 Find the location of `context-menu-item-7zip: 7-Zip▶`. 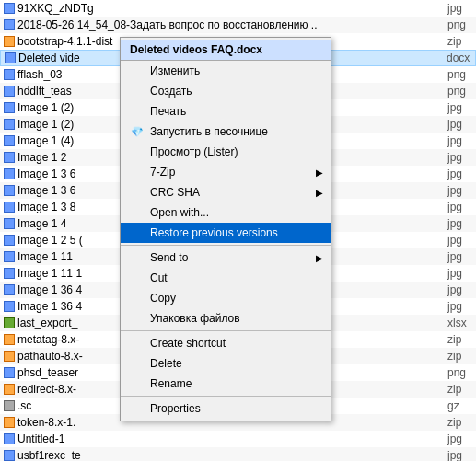

context-menu-item-7zip: 7-Zip▶ is located at coordinates (226, 172).